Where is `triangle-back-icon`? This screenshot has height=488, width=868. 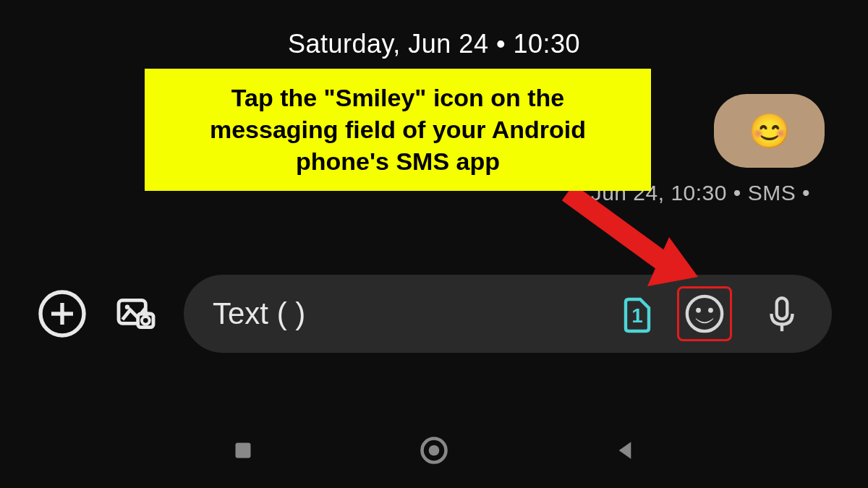 triangle-back-icon is located at coordinates (625, 450).